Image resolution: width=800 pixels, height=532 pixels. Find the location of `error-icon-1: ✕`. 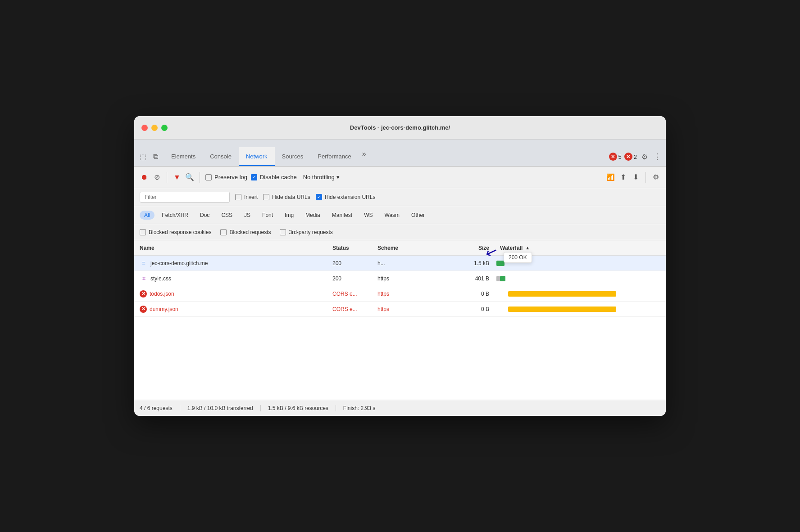

error-icon-1: ✕ is located at coordinates (613, 157).